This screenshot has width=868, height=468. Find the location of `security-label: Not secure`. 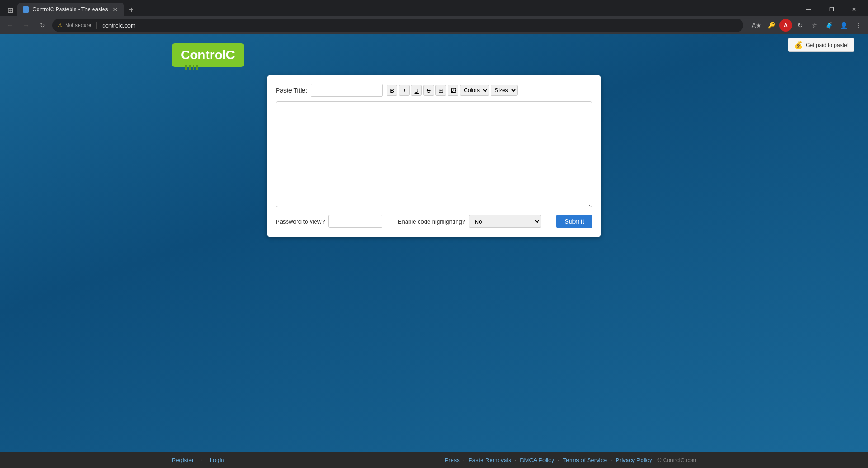

security-label: Not secure is located at coordinates (78, 25).